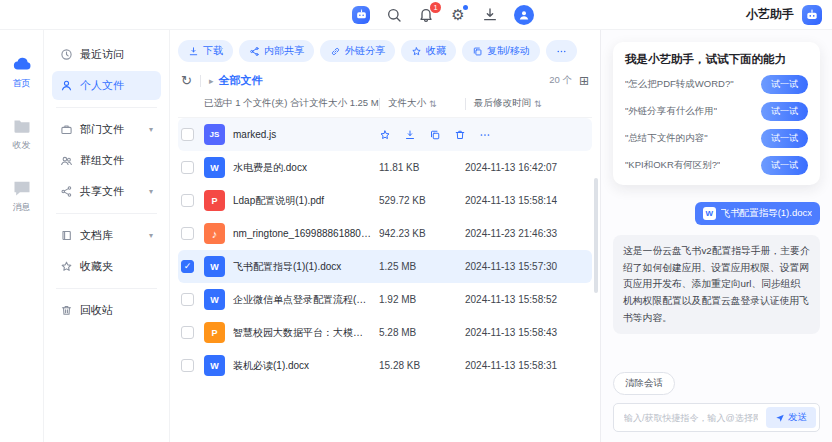  I want to click on table-row: ♪ nm_ringtone_1699888618801.mp3 942.23 K…, so click(385, 234).